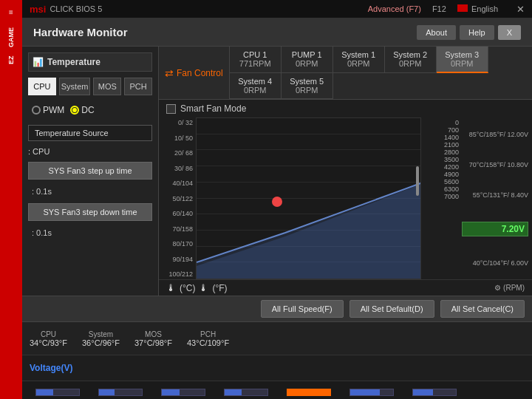 This screenshot has width=532, height=399. I want to click on temperature-source-label: Temperature Source, so click(72, 133).